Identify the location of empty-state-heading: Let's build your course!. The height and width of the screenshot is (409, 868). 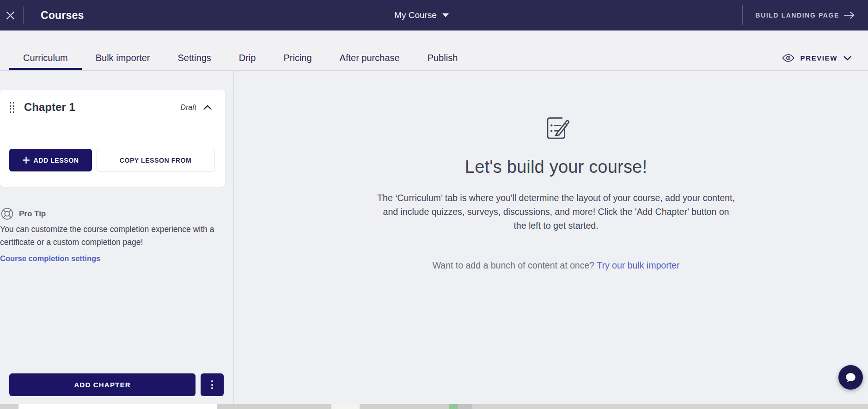
(556, 167).